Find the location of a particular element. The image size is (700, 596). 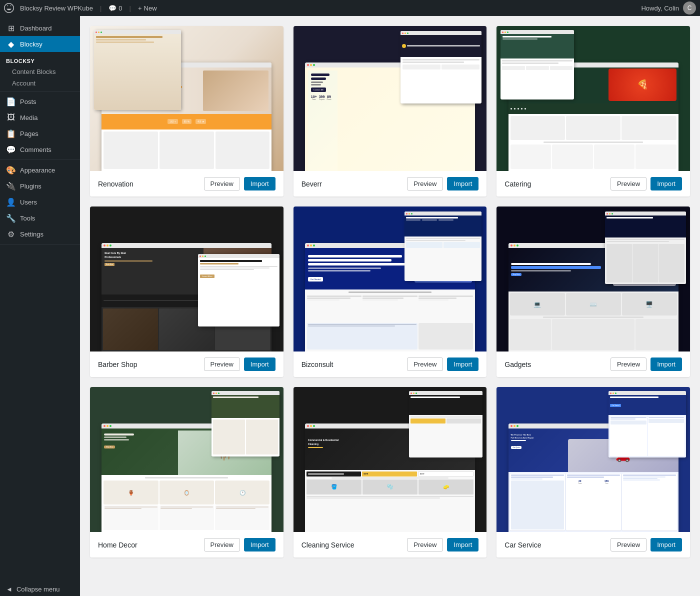

gadgets-secondary is located at coordinates (646, 248).